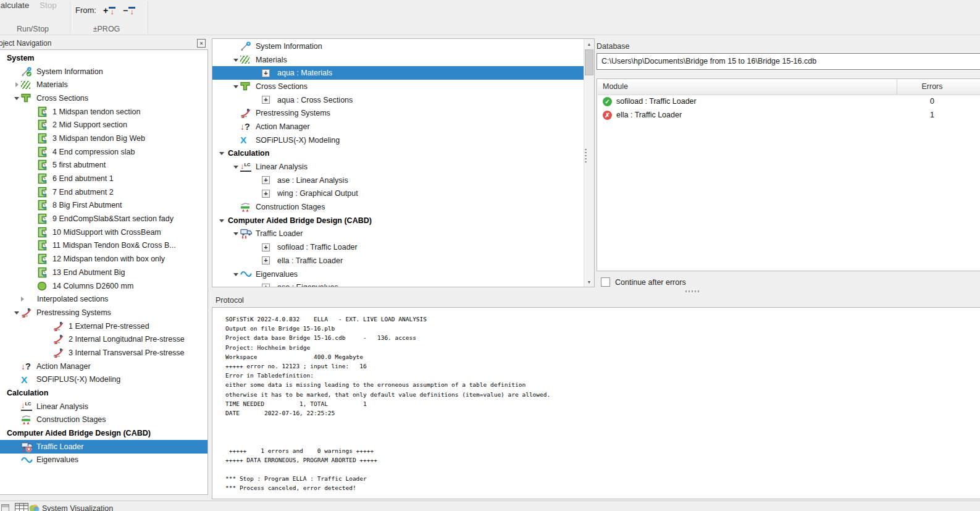 This screenshot has height=511, width=980. What do you see at coordinates (247, 167) in the screenshot?
I see `linear-analysis-icon: ↓LC` at bounding box center [247, 167].